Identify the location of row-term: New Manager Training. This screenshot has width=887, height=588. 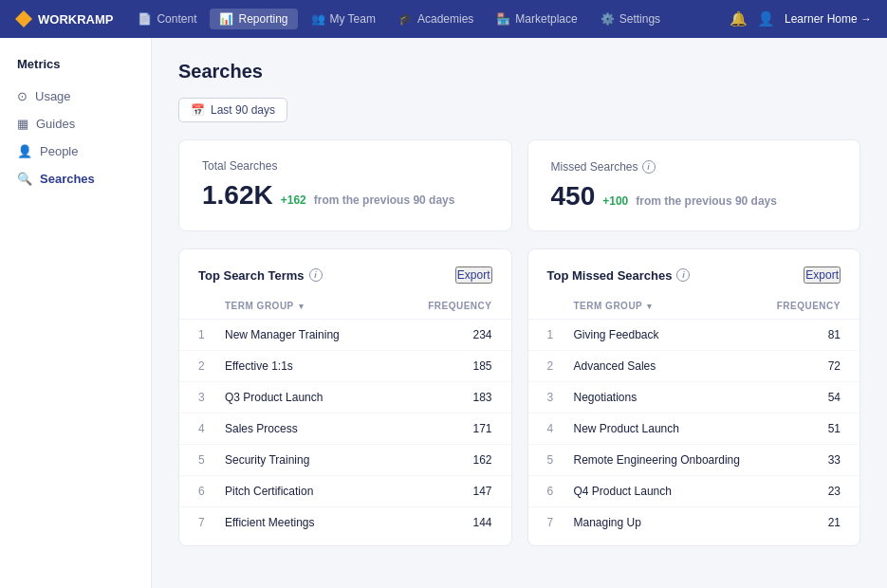
(321, 335).